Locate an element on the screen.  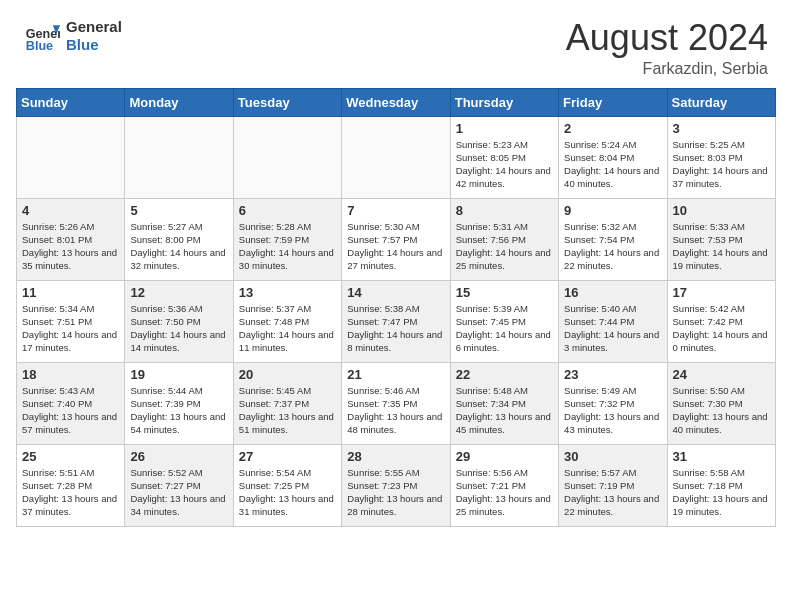
logo-blue: Blue is located at coordinates (94, 45).